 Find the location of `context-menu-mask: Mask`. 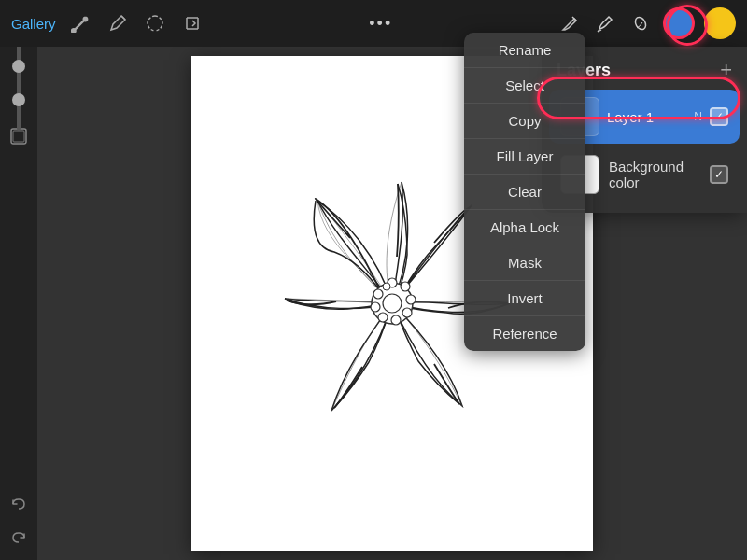

context-menu-mask: Mask is located at coordinates (525, 263).